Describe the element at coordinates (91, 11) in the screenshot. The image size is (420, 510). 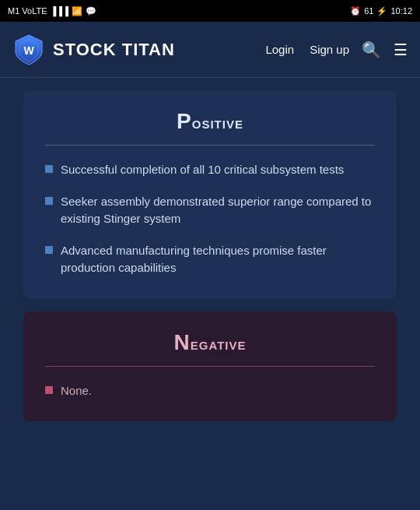
I see `whatsapp-icon: 💬` at that location.